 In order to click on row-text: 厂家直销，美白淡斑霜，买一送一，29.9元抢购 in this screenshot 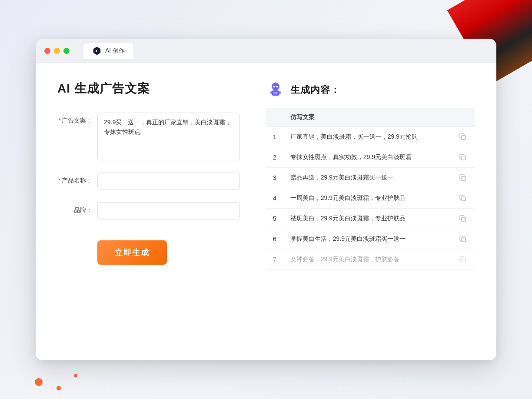, I will do `click(367, 137)`.